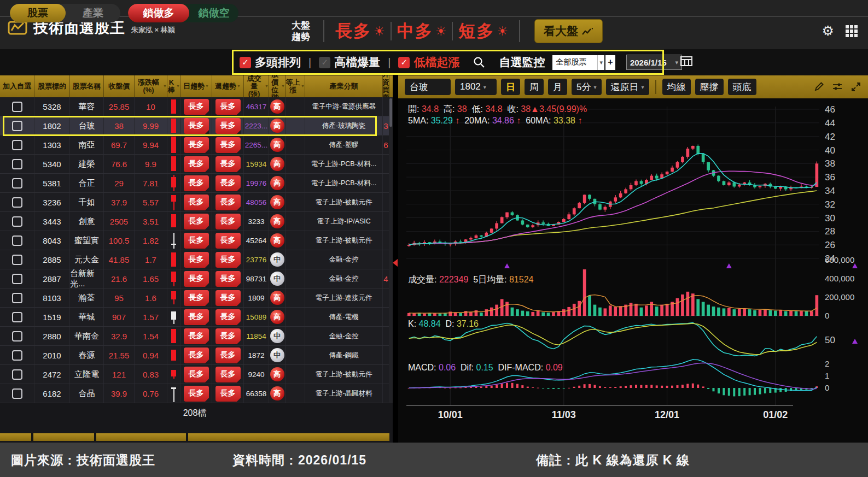  I want to click on week-trend-badge: 長多, so click(228, 202).